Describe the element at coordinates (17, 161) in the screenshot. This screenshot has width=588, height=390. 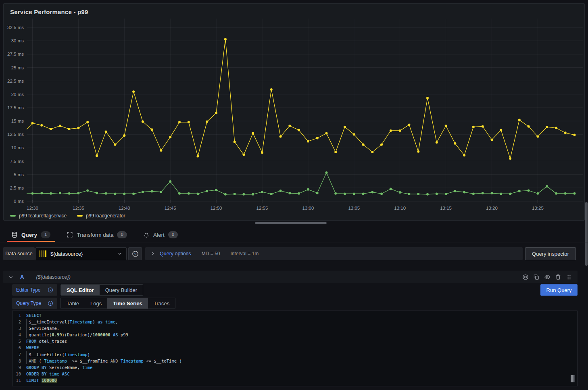
I see `svg-text: 7.5 ms` at that location.